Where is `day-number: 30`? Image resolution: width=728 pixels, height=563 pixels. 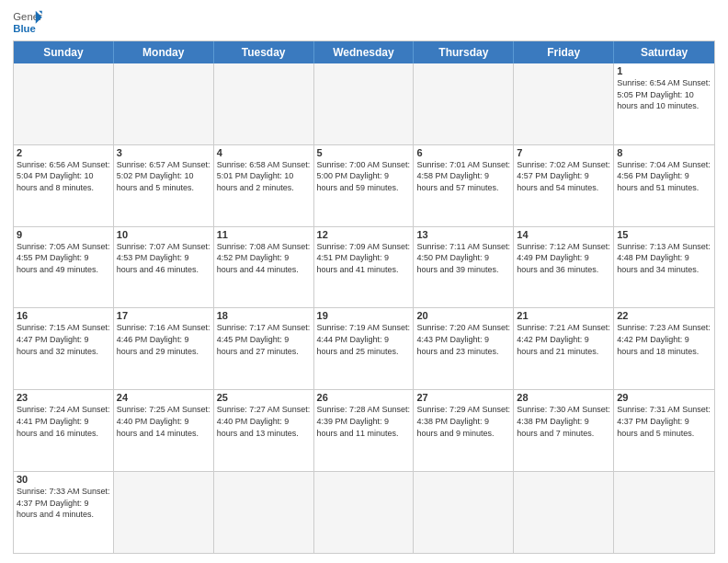 day-number: 30 is located at coordinates (63, 479).